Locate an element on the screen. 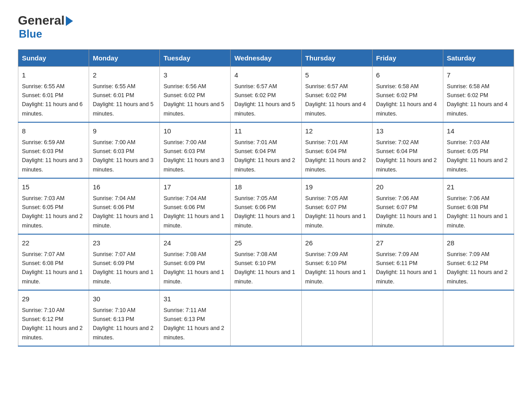  day-info: Sunrise: 6:57 AMSunset: 6:02 PMDaylight:… is located at coordinates (265, 100).